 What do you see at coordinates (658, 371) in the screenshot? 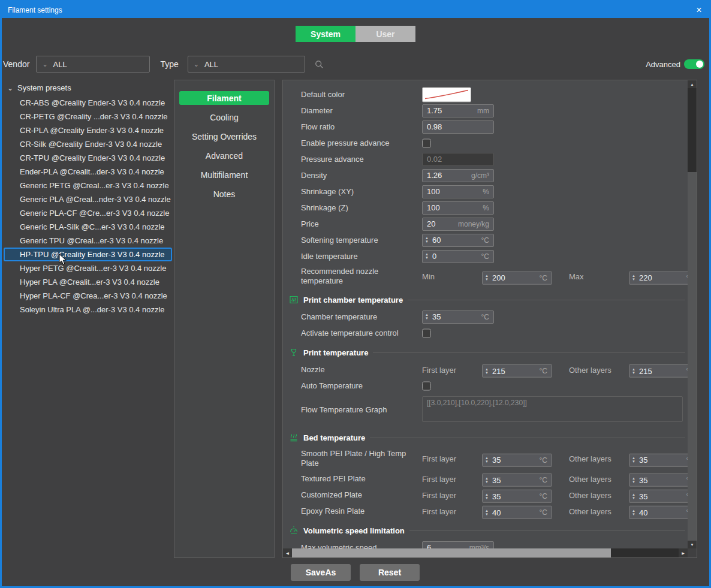
I see `nozzle-other-layers-input: ▲▼215°C` at bounding box center [658, 371].